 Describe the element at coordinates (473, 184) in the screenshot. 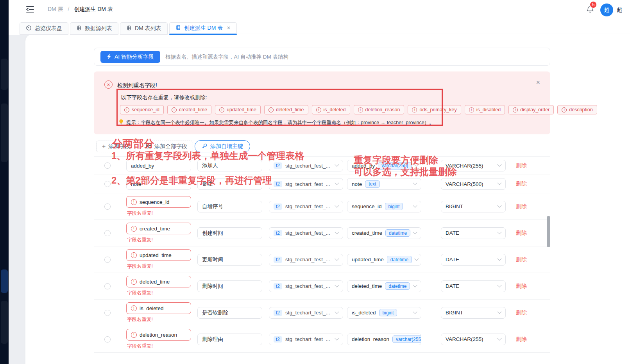

I see `target-type-select: VARCHAR(500)` at that location.